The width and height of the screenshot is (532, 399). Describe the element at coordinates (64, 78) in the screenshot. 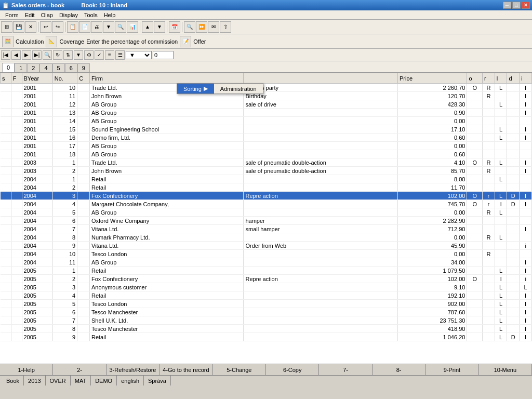

I see `col-header-no: No.` at that location.